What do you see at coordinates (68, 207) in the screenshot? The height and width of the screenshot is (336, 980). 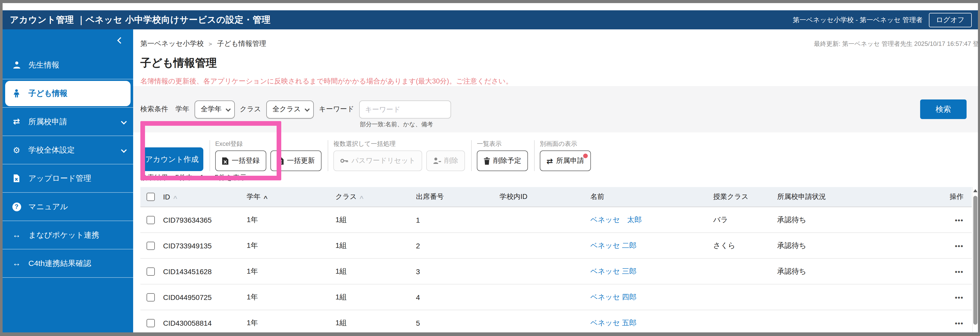 I see `sidebar-item-manual: ? マニュアル` at bounding box center [68, 207].